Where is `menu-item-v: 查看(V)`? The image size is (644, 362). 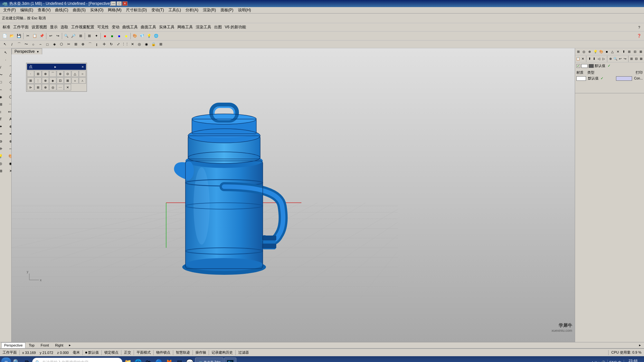 menu-item-v: 查看(V) is located at coordinates (44, 10).